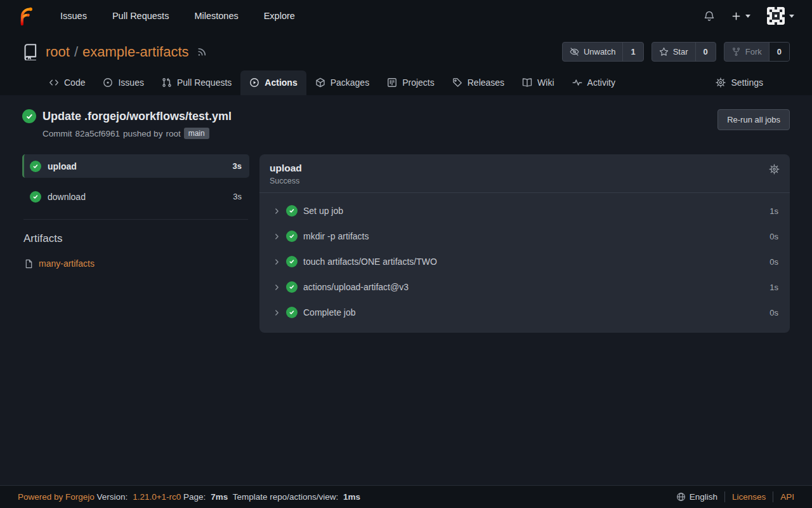 The width and height of the screenshot is (812, 508). Describe the element at coordinates (525, 211) in the screenshot. I see `step-row-setup-job: Set up job 1s` at that location.